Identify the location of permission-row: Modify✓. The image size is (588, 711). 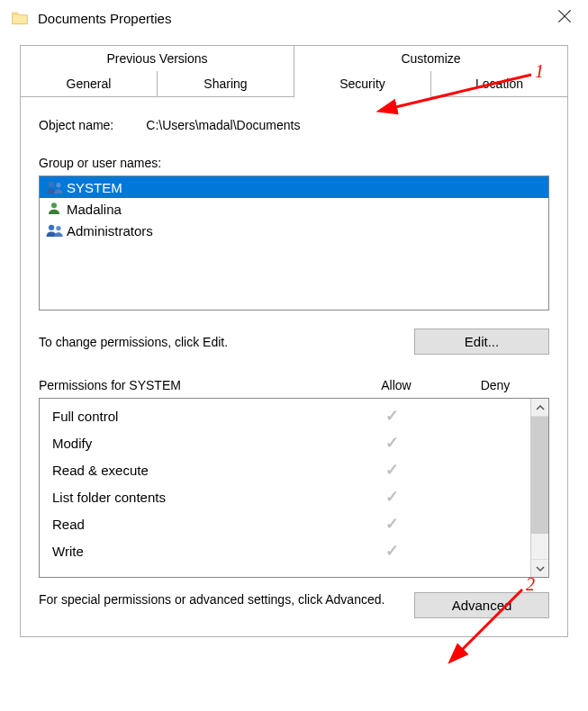
(290, 443).